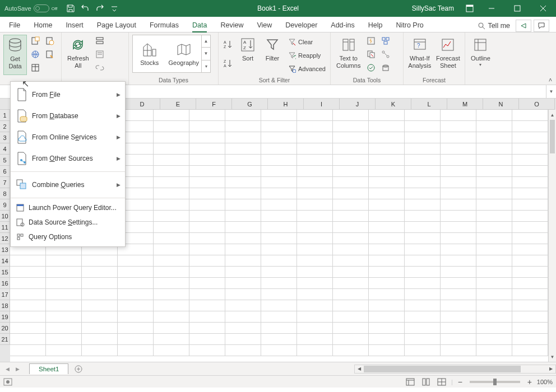 The height and width of the screenshot is (392, 556). I want to click on tab-view: View, so click(265, 26).